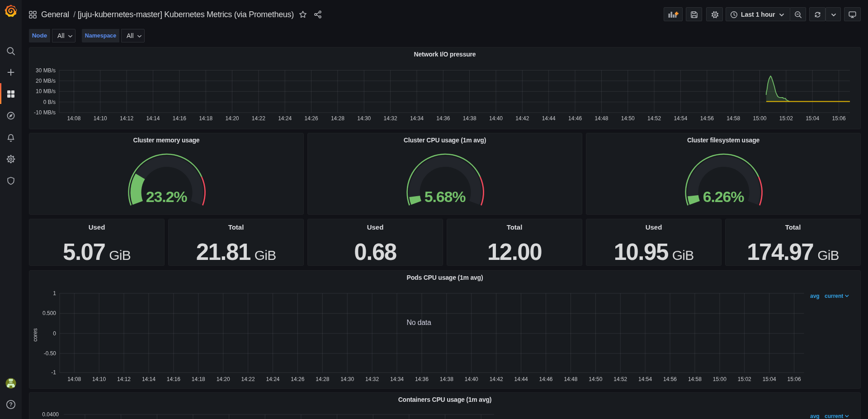 This screenshot has width=868, height=419. Describe the element at coordinates (54, 334) in the screenshot. I see `svg-text: 0` at that location.